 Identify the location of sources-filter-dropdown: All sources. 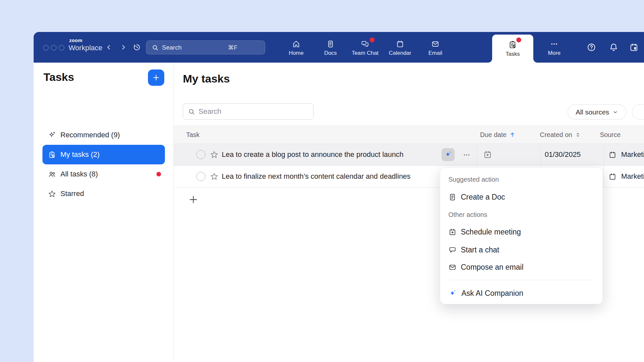
(597, 112).